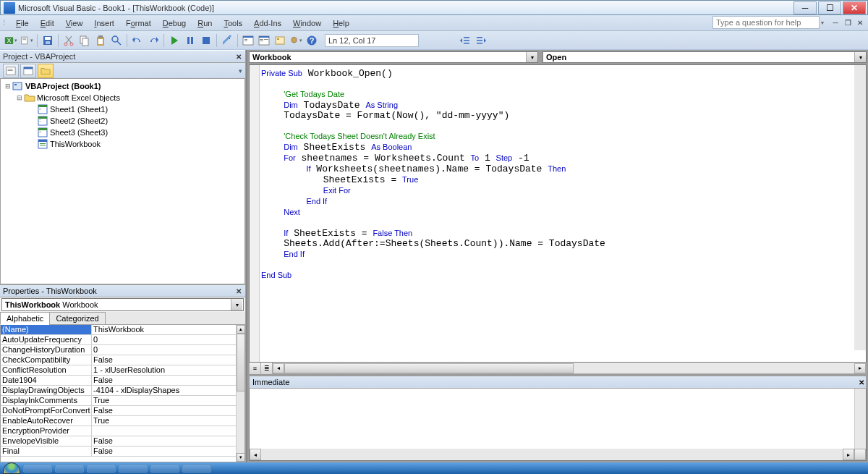 The image size is (868, 474). Describe the element at coordinates (119, 330) in the screenshot. I see `property-row: (Name)ThisWorkbook` at that location.